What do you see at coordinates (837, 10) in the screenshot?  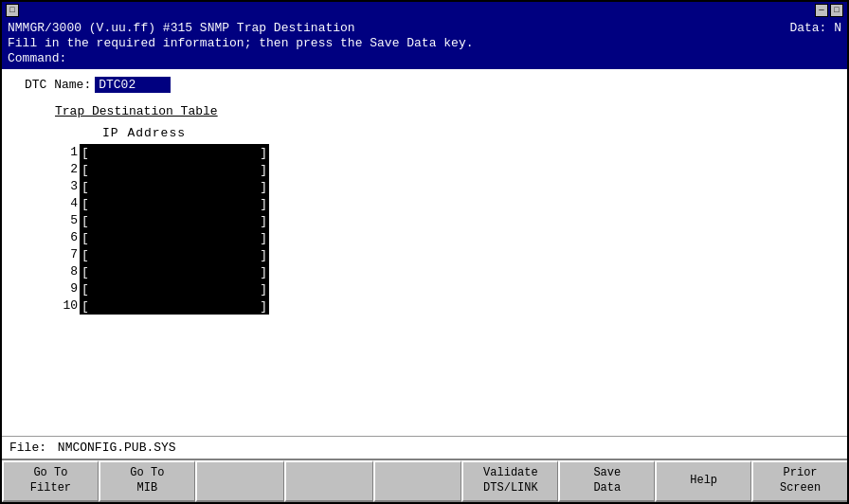 I see `maximize-button: □` at bounding box center [837, 10].